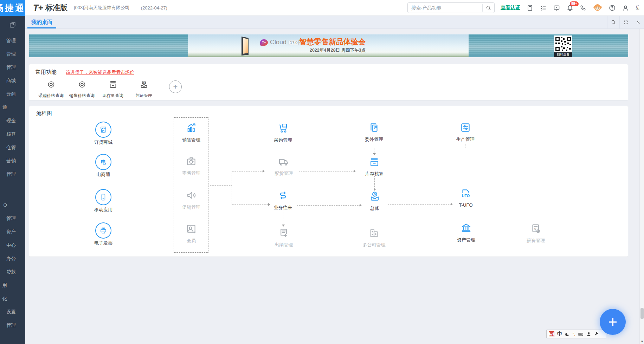 Image resolution: width=644 pixels, height=344 pixels. I want to click on close-icon, so click(638, 22).